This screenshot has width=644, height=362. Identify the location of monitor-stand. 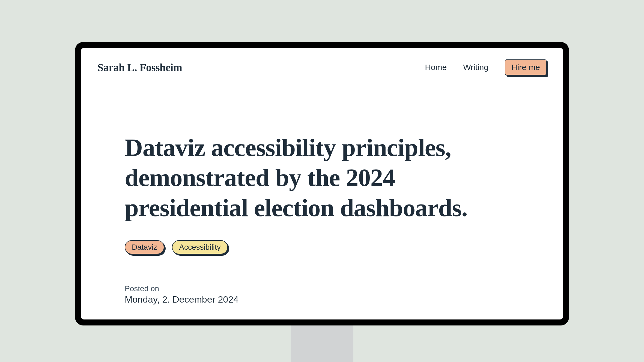
(322, 343).